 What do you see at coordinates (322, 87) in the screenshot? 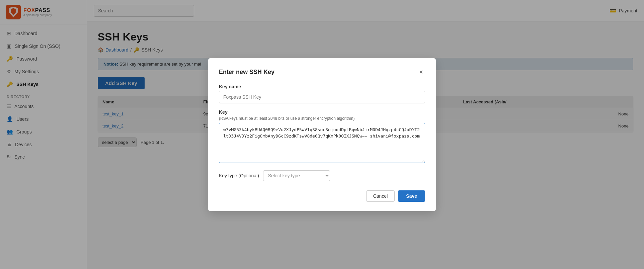
I see `key-name-label: Key name` at bounding box center [322, 87].